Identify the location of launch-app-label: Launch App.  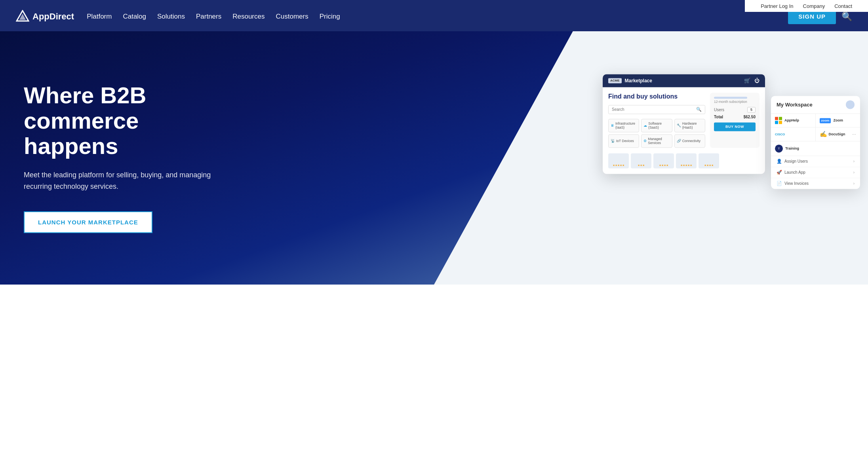
(795, 173).